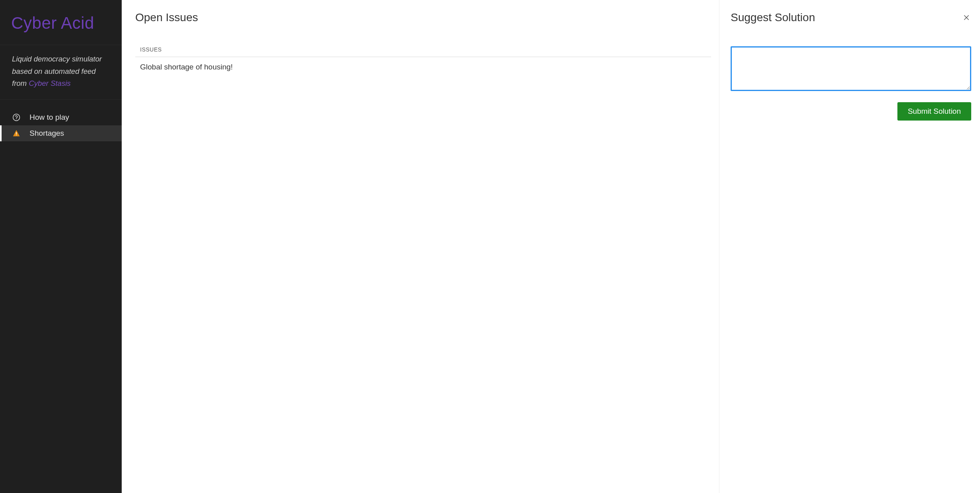  What do you see at coordinates (423, 18) in the screenshot?
I see `open-issues-title: Open Issues` at bounding box center [423, 18].